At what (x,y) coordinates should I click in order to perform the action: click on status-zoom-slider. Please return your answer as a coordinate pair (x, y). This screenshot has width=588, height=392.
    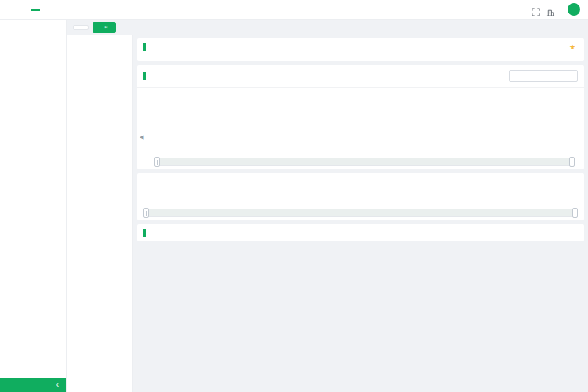
    Looking at the image, I should click on (361, 213).